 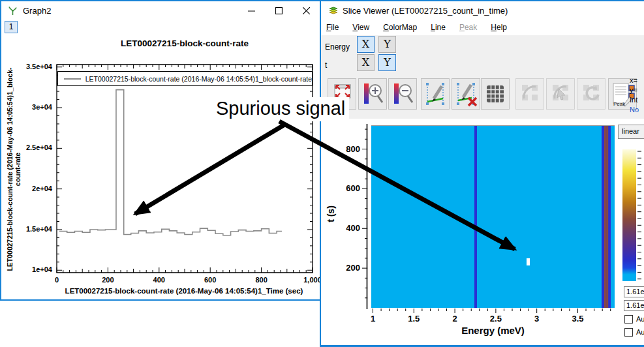 What do you see at coordinates (373, 94) in the screenshot?
I see `zoom-in-icon` at bounding box center [373, 94].